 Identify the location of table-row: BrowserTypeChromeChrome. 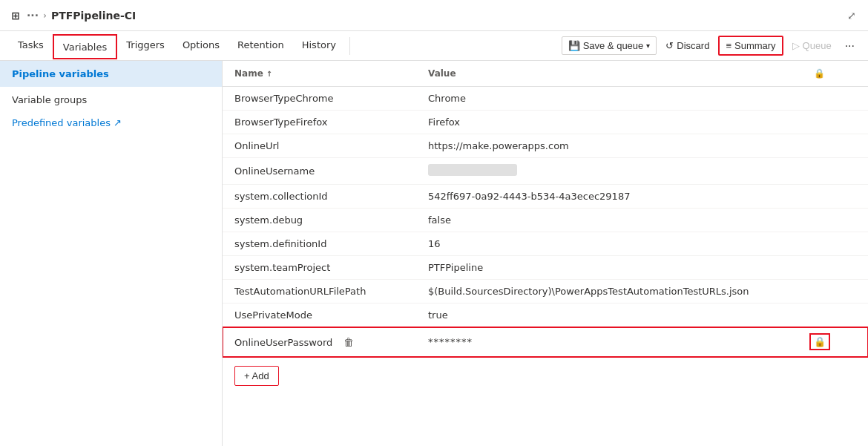
(545, 99).